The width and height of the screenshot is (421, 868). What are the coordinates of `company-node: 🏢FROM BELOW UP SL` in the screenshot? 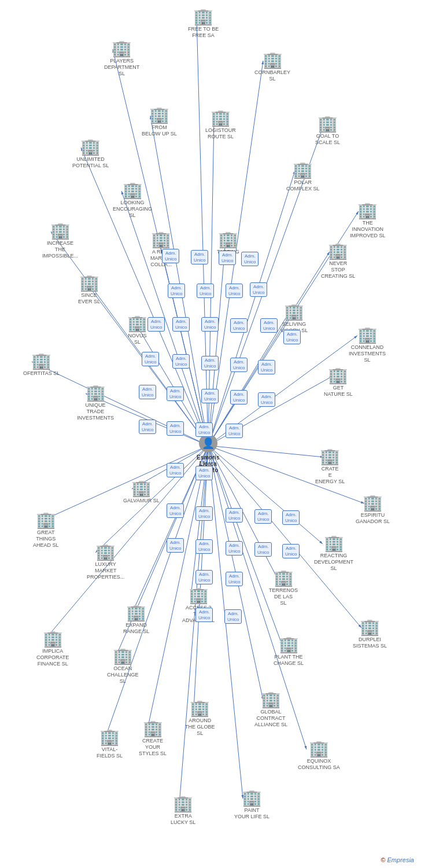 It's located at (160, 122).